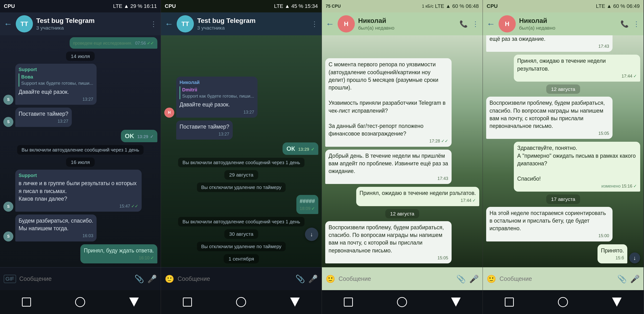  I want to click on system-row: Вы отключили удаление по таймеру, so click(241, 246).